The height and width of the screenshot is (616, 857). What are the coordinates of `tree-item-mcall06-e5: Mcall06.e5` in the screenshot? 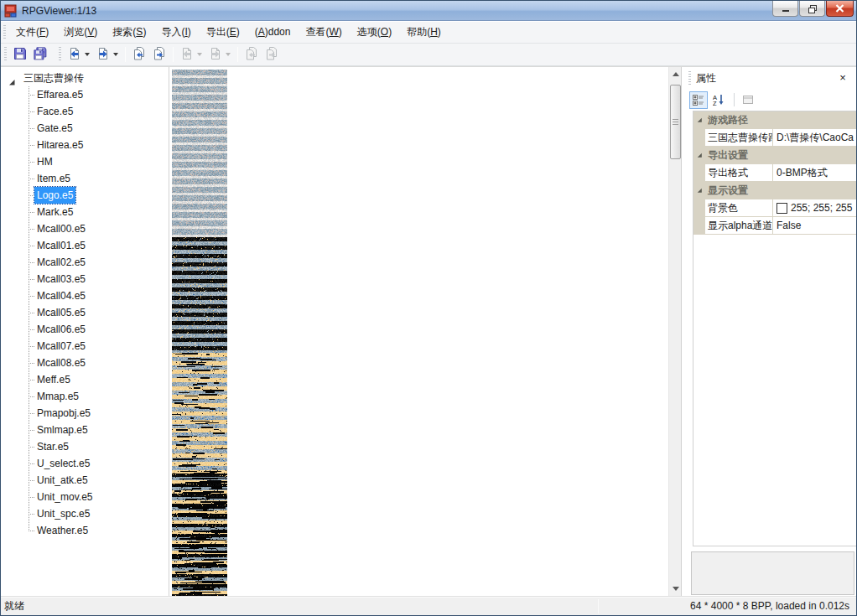 It's located at (85, 329).